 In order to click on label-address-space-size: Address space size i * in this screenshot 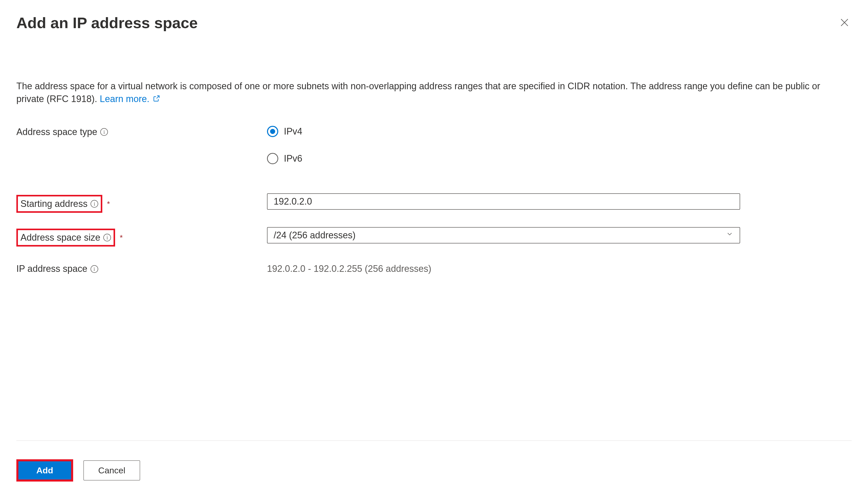, I will do `click(142, 237)`.